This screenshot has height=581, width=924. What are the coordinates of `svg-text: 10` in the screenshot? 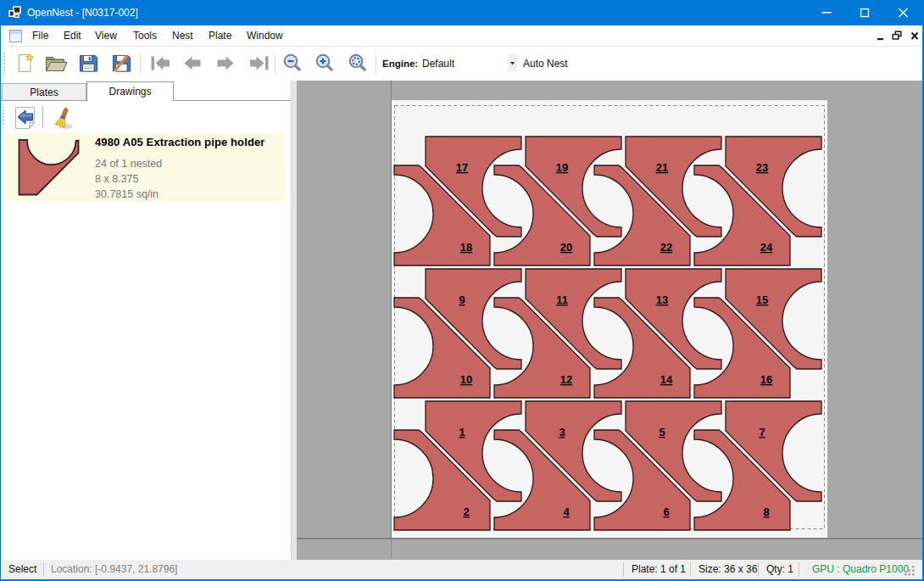 It's located at (466, 380).